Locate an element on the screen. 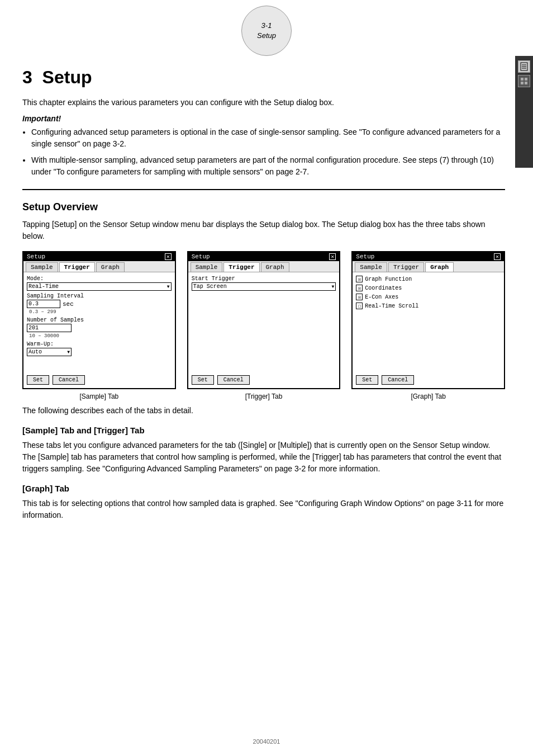 This screenshot has width=533, height=756. graph-tab-trigger: Trigger is located at coordinates (406, 267).